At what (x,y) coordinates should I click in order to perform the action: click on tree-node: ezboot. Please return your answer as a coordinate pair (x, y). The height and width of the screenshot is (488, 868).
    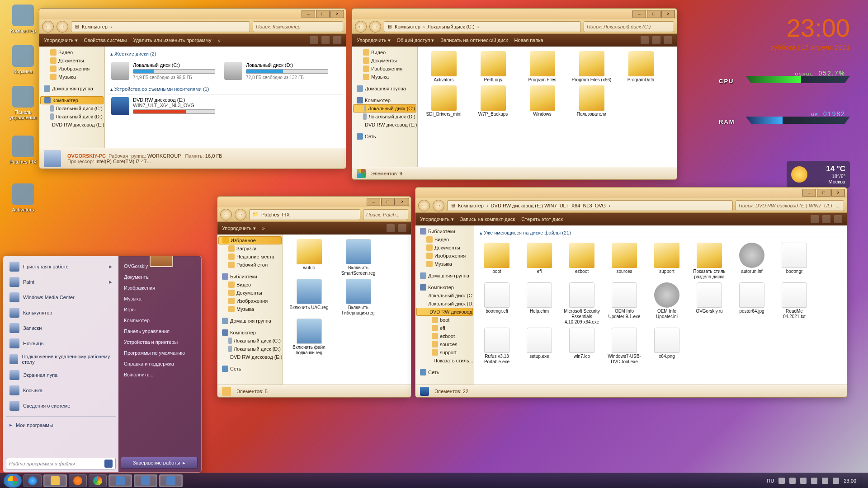
    Looking at the image, I should click on (445, 336).